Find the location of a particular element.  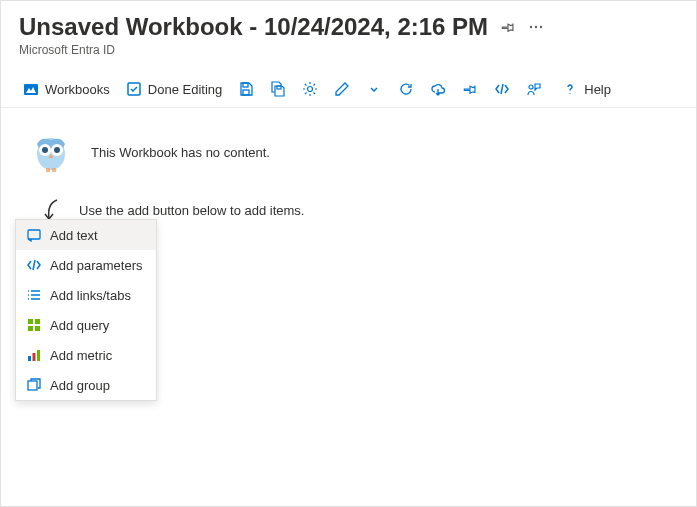

add-group-item: Add group is located at coordinates (86, 385).